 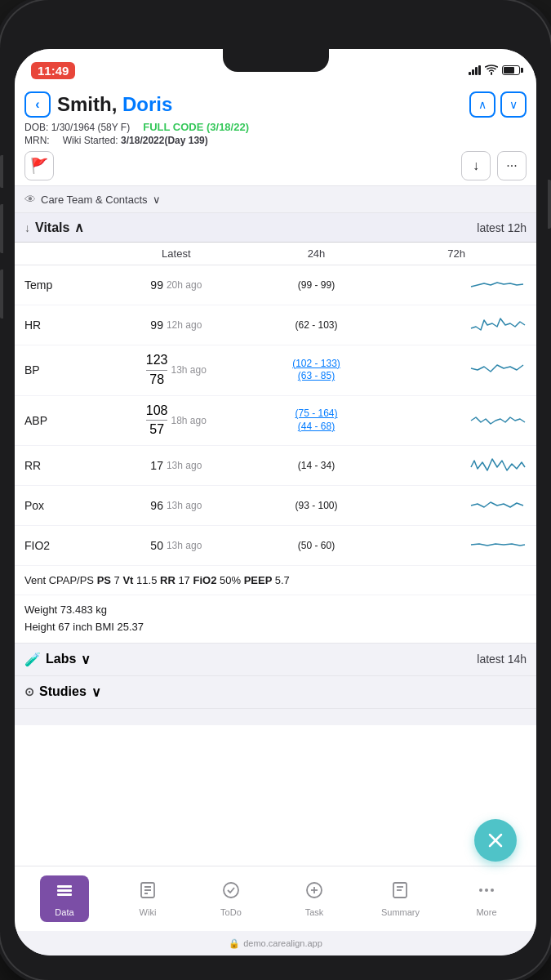 What do you see at coordinates (64, 893) in the screenshot?
I see `data-icon` at bounding box center [64, 893].